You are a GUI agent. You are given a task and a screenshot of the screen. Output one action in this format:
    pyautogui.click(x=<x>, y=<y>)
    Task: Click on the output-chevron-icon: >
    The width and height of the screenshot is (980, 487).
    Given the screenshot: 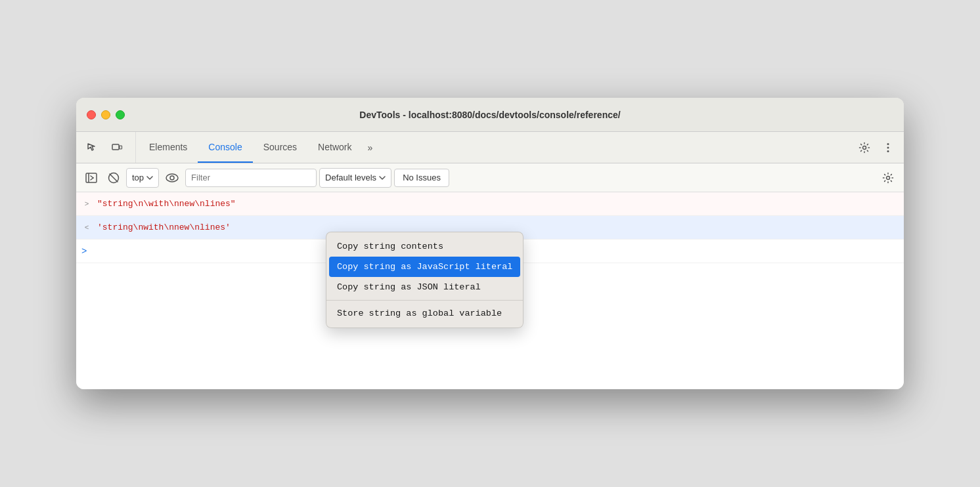 What is the action you would take?
    pyautogui.click(x=87, y=204)
    